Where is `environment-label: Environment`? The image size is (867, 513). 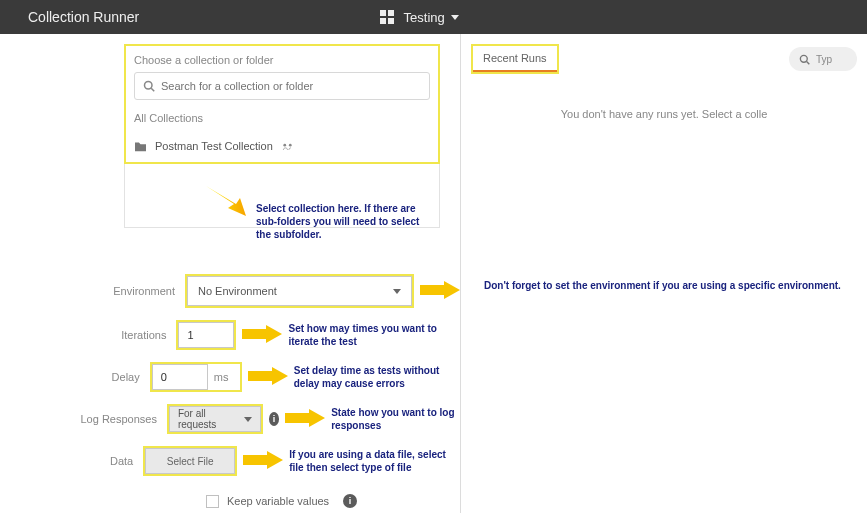
environment-label: Environment is located at coordinates (102, 291).